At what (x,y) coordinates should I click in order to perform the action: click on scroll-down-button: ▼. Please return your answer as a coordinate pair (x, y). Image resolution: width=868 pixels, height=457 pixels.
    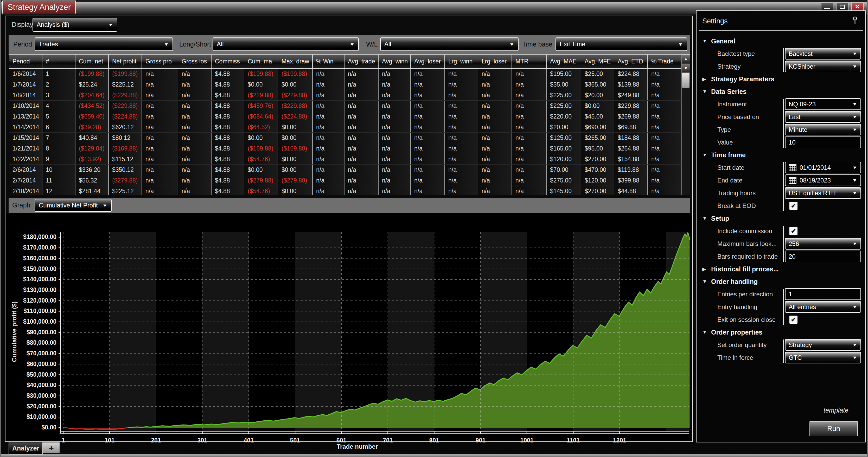
    Looking at the image, I should click on (686, 68).